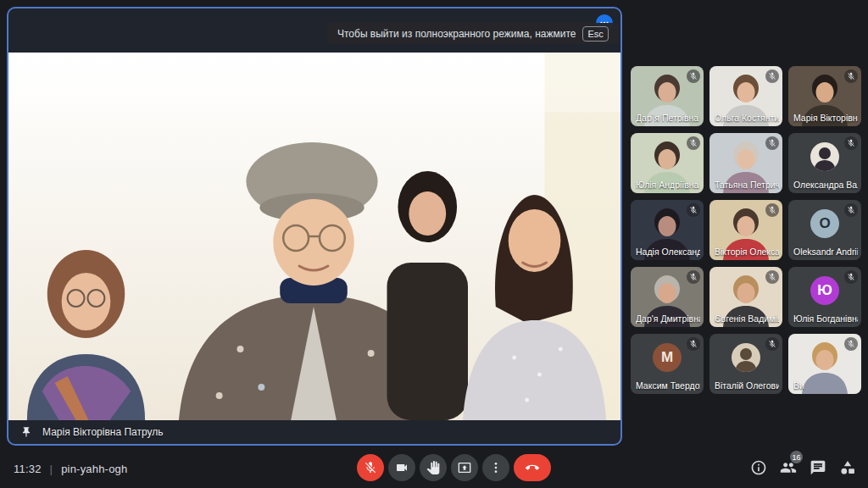 This screenshot has height=488, width=868. I want to click on participant-tile-5: Татьяна Петриченко, so click(746, 163).